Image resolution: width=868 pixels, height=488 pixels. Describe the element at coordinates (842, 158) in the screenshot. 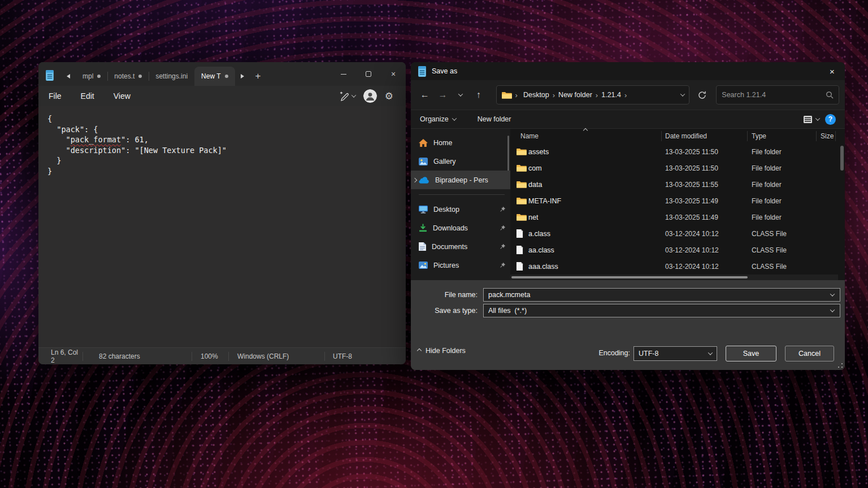

I see `vertical-scrollbar` at that location.